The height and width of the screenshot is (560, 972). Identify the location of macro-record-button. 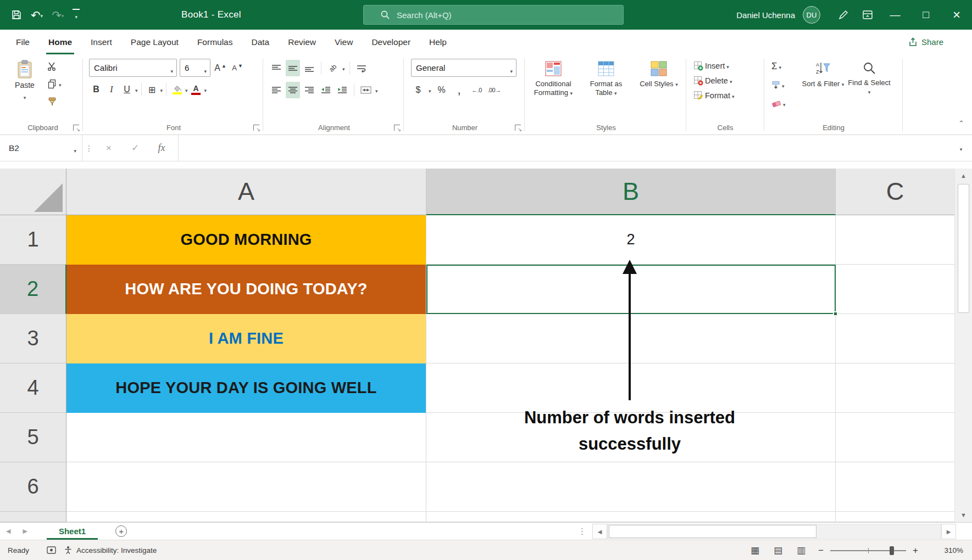
(51, 550).